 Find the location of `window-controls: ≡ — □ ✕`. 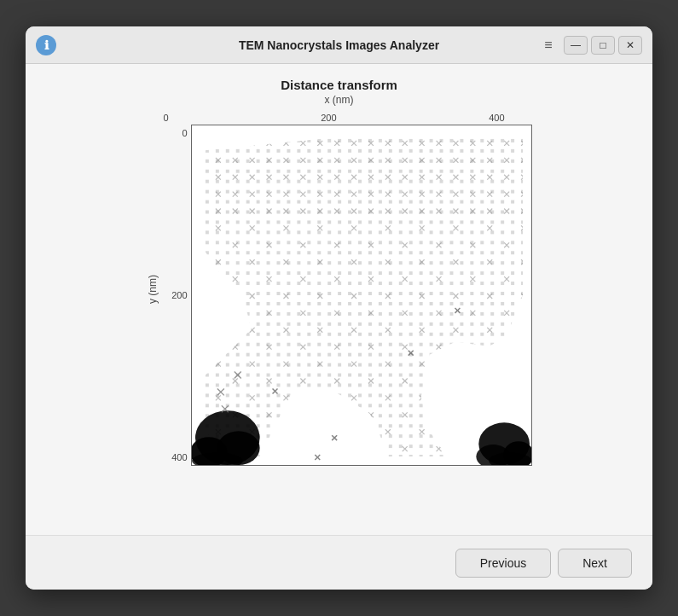

window-controls: ≡ — □ ✕ is located at coordinates (586, 45).